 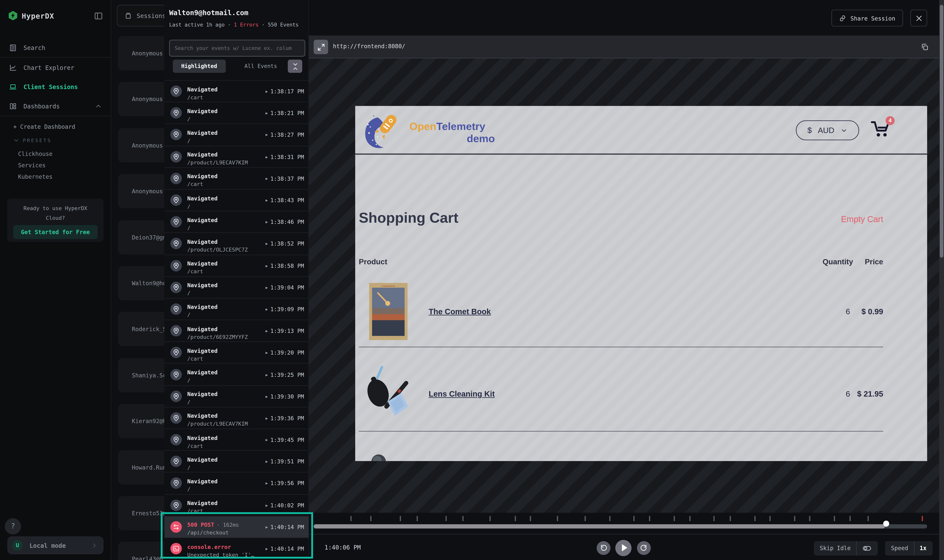 What do you see at coordinates (56, 67) in the screenshot?
I see `sidebar-item-chart-explorer: Chart Explorer` at bounding box center [56, 67].